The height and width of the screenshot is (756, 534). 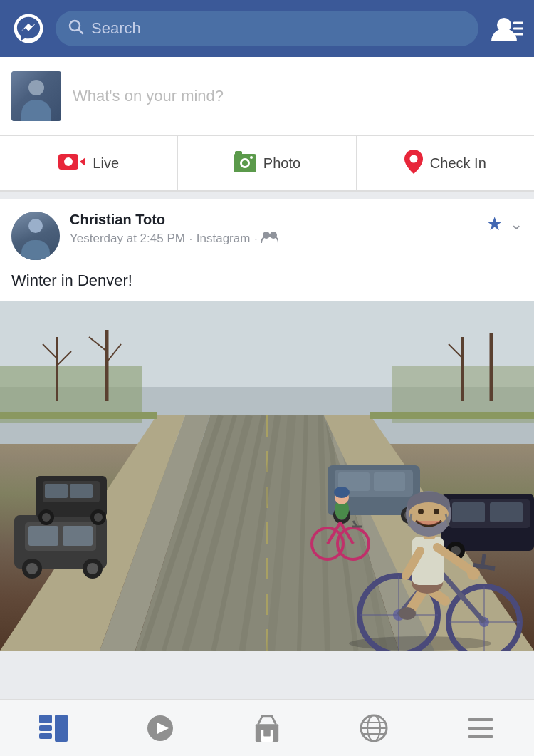 What do you see at coordinates (267, 29) in the screenshot?
I see `search-bar: Search` at bounding box center [267, 29].